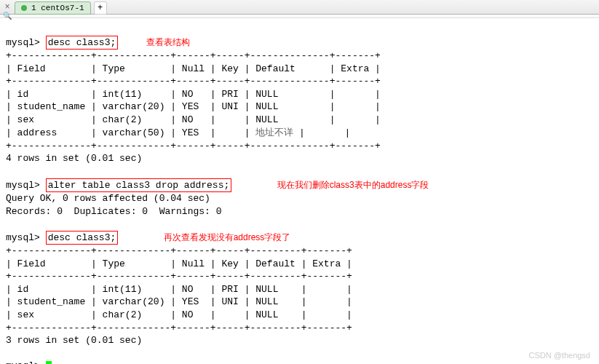  Describe the element at coordinates (74, 341) in the screenshot. I see `tbl2-summary: 3 rows in set (0.01 sec)` at that location.